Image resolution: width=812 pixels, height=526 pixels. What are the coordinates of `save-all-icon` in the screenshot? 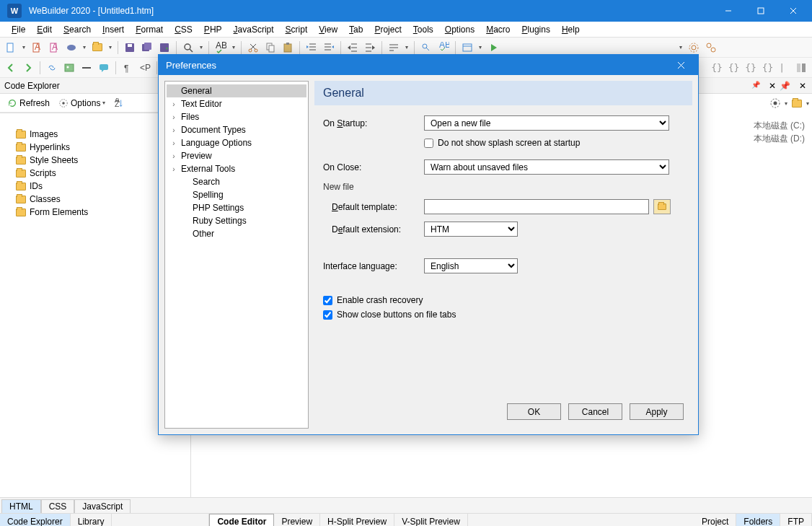 It's located at (147, 48).